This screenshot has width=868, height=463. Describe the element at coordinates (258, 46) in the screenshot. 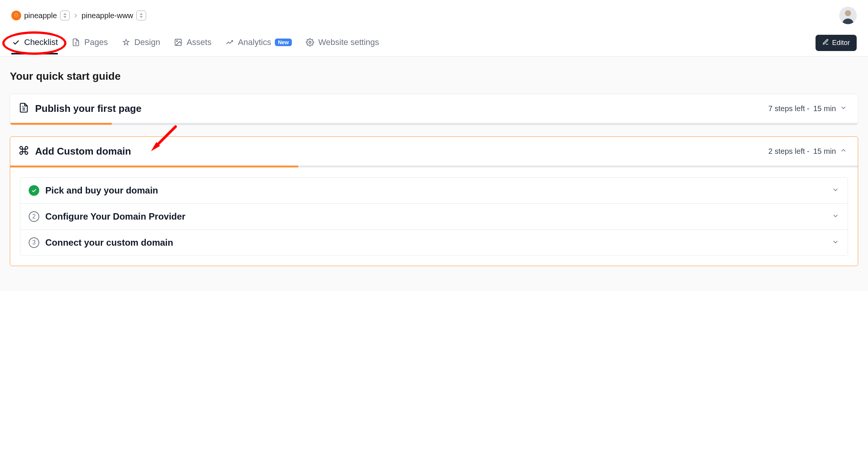

I see `tab-analytics: Analytics New` at that location.